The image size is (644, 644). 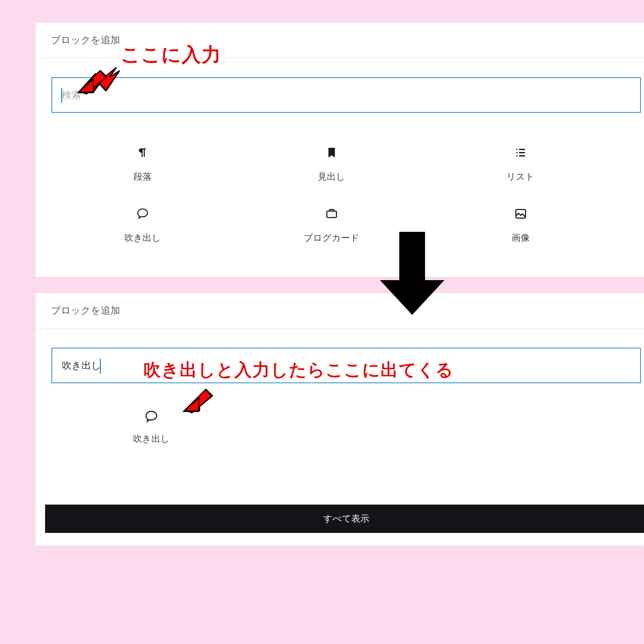 What do you see at coordinates (143, 153) in the screenshot?
I see `paragraph-icon` at bounding box center [143, 153].